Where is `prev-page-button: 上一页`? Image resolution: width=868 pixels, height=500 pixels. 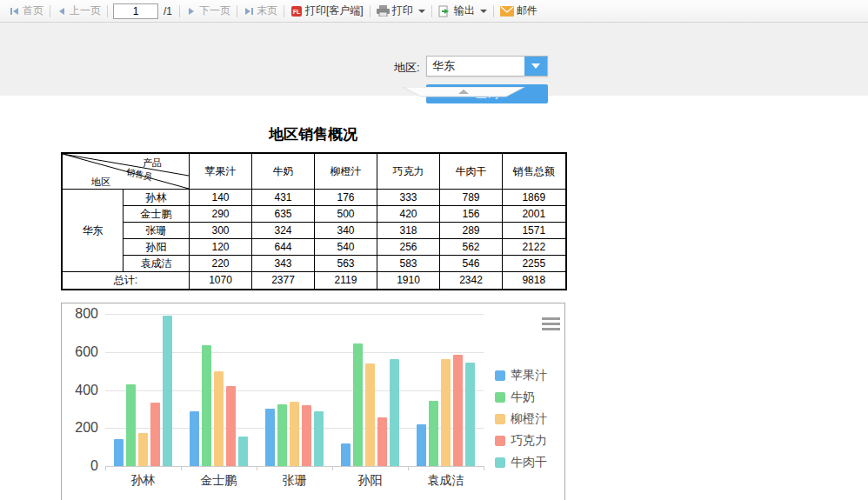 prev-page-button: 上一页 is located at coordinates (78, 10).